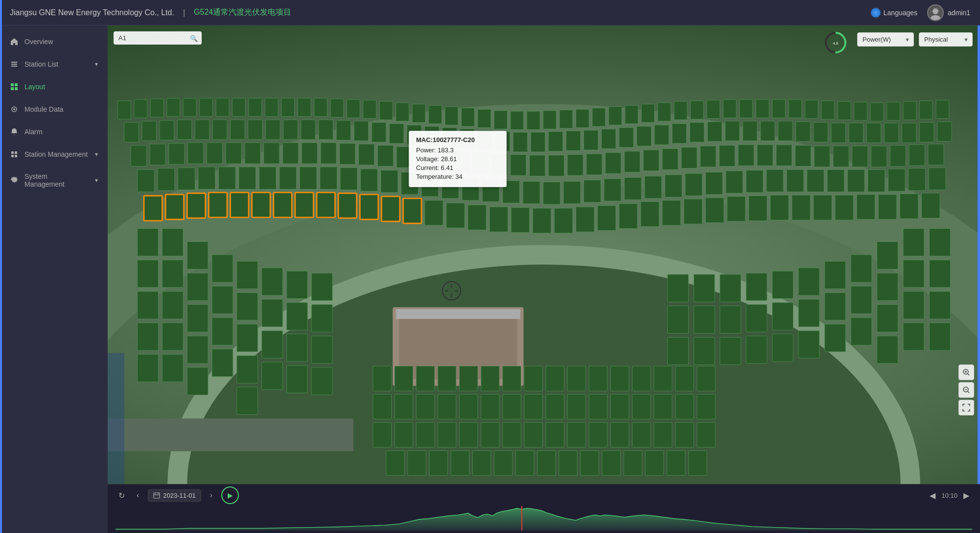 The width and height of the screenshot is (980, 533). What do you see at coordinates (41, 64) in the screenshot?
I see `sidebar-label-station-list: Station List` at bounding box center [41, 64].